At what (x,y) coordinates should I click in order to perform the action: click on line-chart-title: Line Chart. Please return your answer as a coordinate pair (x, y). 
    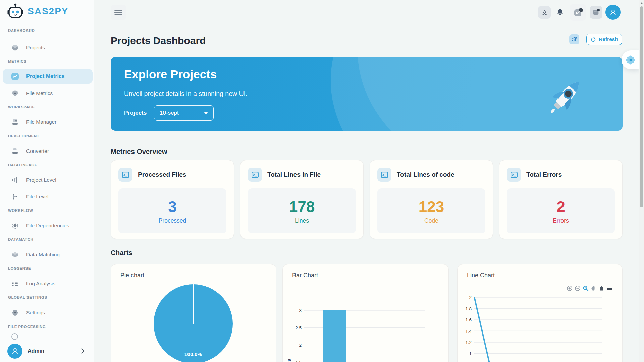
    Looking at the image, I should click on (481, 276).